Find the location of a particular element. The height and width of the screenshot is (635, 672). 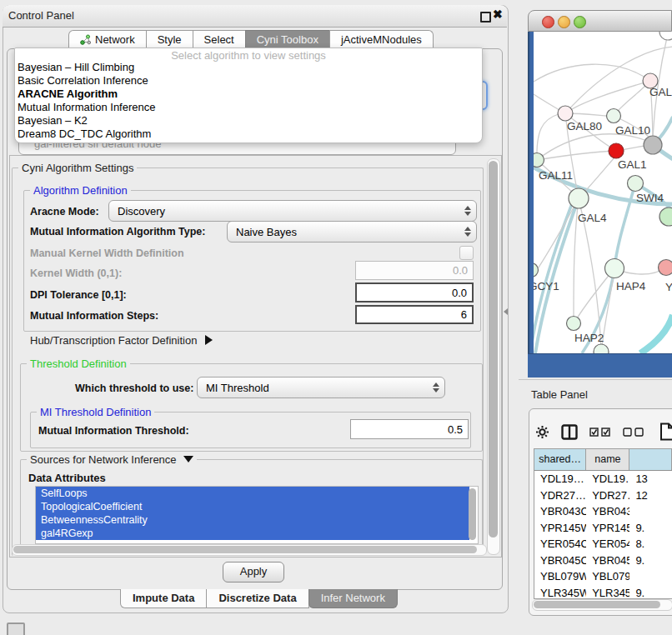

kernel-width-input is located at coordinates (414, 270).